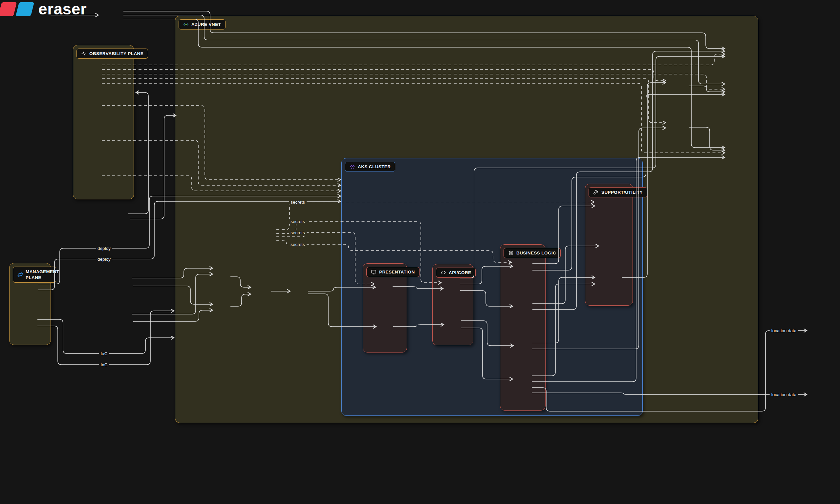 The width and height of the screenshot is (840, 504). I want to click on edge-label-location-google: location data, so click(784, 395).